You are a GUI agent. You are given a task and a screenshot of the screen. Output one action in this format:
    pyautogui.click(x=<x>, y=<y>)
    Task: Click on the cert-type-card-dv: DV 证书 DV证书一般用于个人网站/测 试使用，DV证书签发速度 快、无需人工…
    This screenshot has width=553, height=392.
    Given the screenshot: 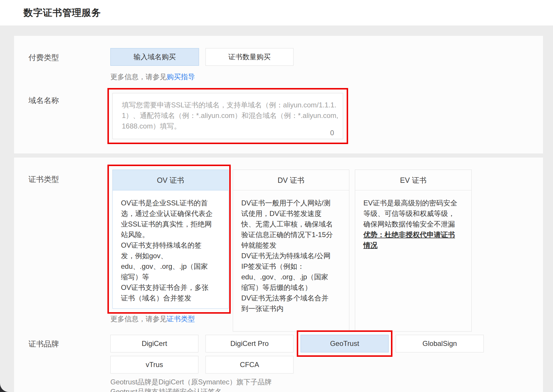 What is the action you would take?
    pyautogui.click(x=291, y=251)
    